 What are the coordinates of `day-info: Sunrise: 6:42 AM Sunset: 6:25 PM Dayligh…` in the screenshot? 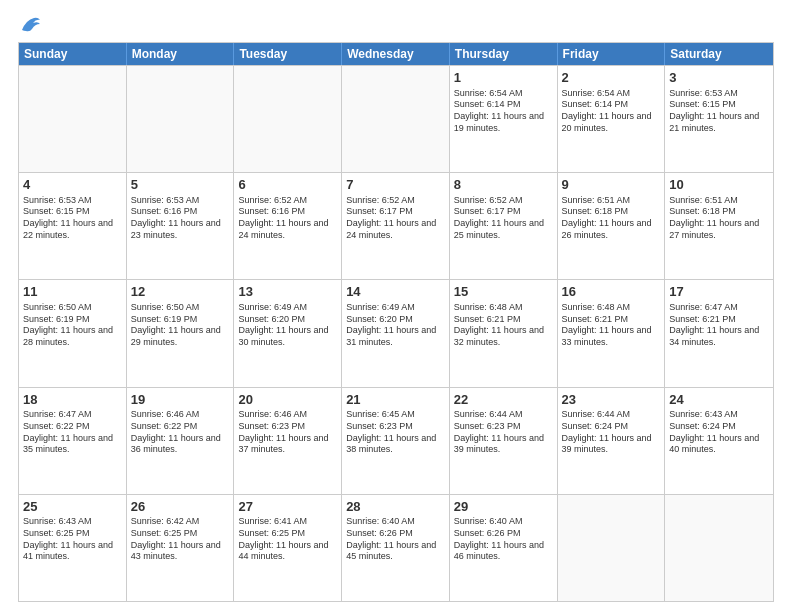 It's located at (180, 540).